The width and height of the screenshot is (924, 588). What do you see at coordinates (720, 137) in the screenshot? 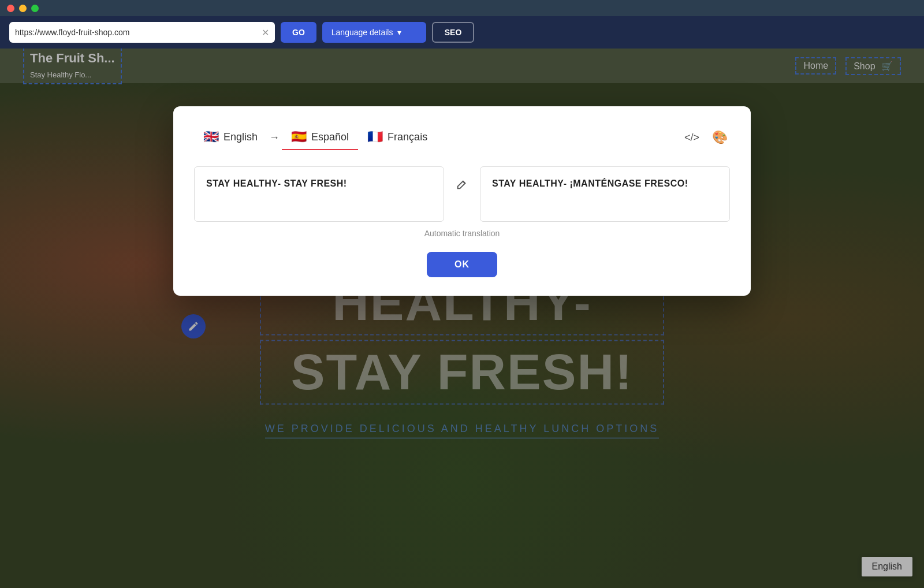
I see `color-palette-button: 🎨` at bounding box center [720, 137].